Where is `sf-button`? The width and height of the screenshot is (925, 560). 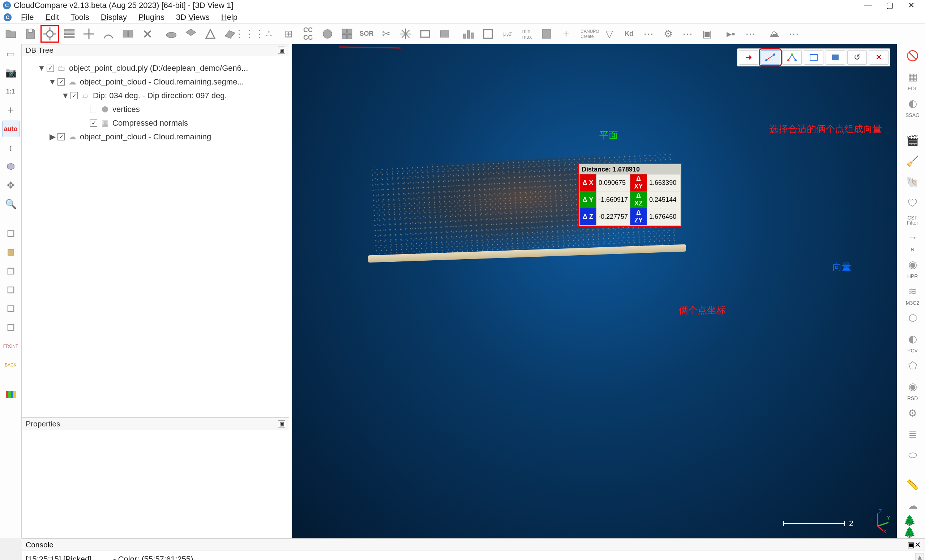 sf-button is located at coordinates (488, 34).